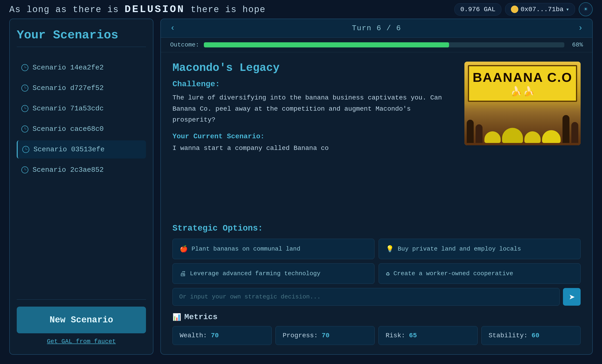  I want to click on sidebar-item-71a53cdc: Scenario 71a53cdc, so click(81, 108).